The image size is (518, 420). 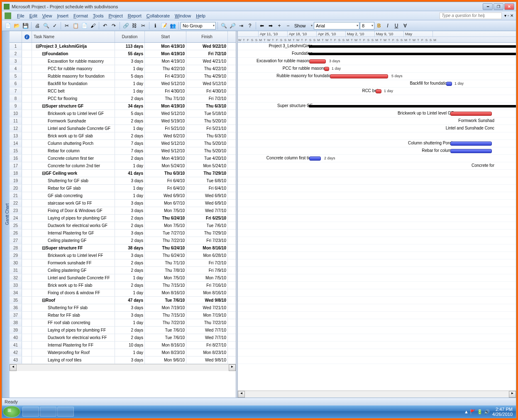 I want to click on task-row: 2⊟ Foundation55 daysMon 4/19/10Fri 7/2/1…, so click(x=123, y=54).